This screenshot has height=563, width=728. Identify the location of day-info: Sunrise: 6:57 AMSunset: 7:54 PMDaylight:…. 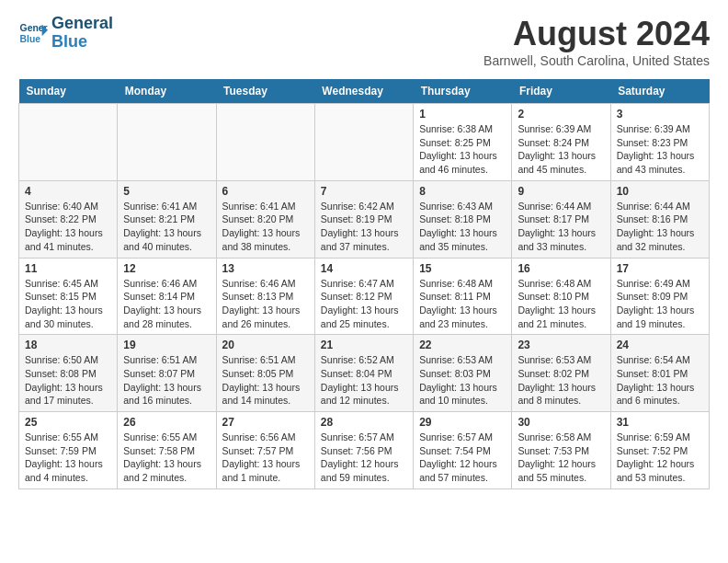
(462, 458).